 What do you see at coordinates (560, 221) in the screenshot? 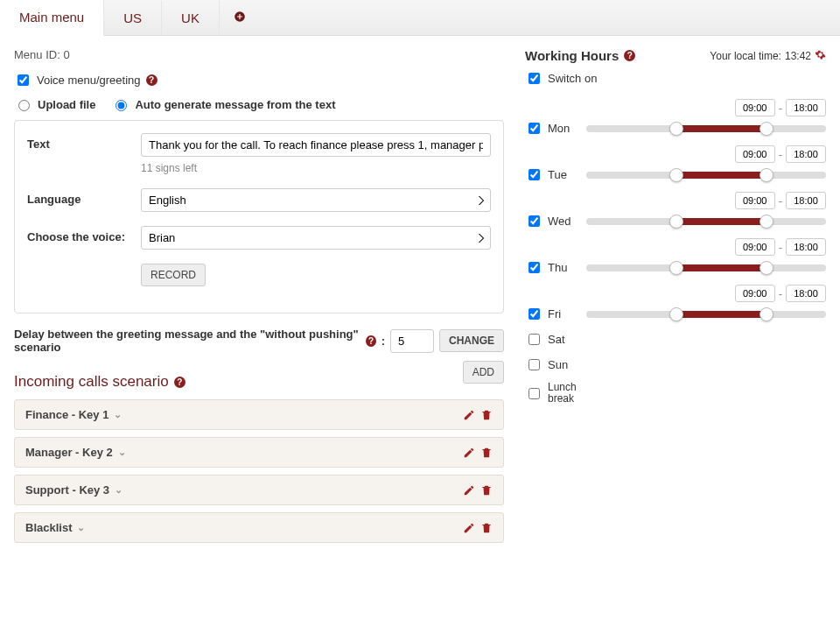
I see `day-label: Wed` at bounding box center [560, 221].